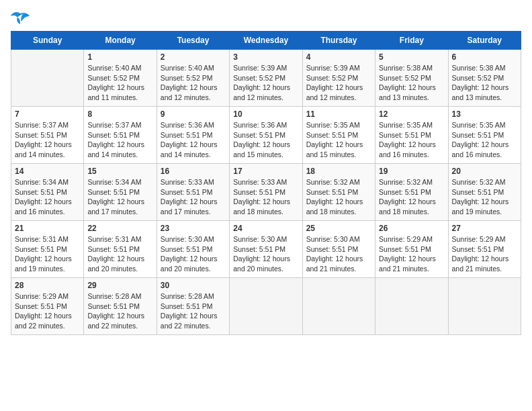 The width and height of the screenshot is (532, 411). I want to click on calendar-cell: 10Sunrise: 5:36 AM Sunset: 5:51 PM Dayli…, so click(266, 136).